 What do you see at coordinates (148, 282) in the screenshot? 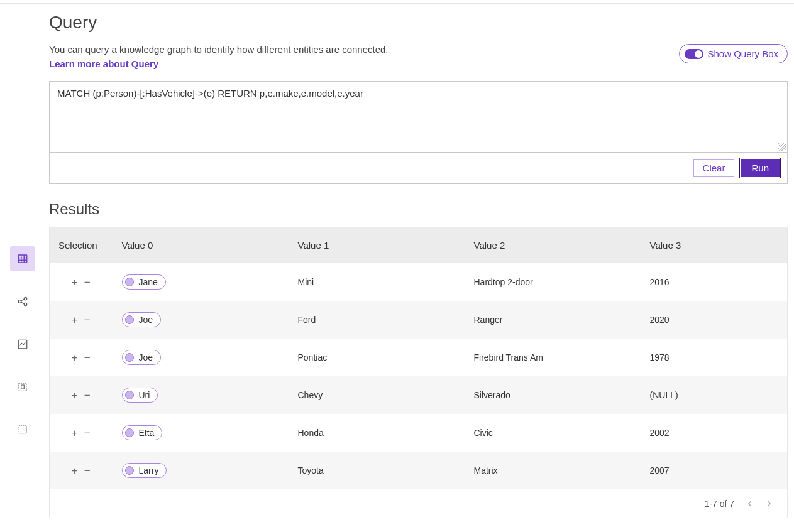
I see `node-label: Jane` at bounding box center [148, 282].